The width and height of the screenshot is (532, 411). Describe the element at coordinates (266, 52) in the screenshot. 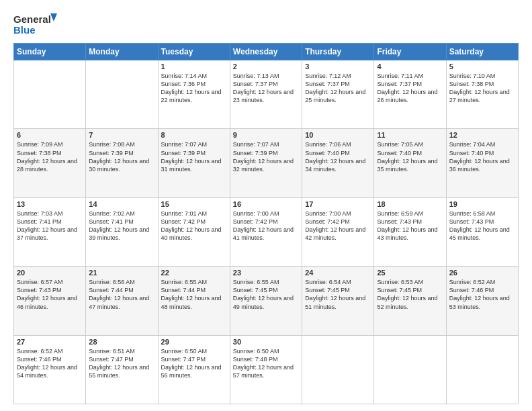

I see `day-header-wednesday: Wednesday` at that location.